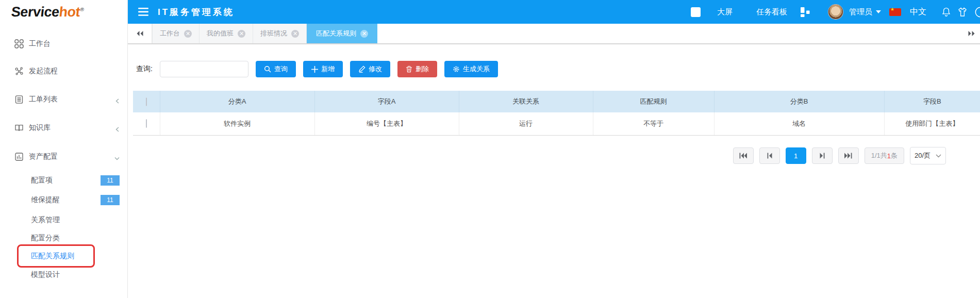  I want to click on hamburger-menu-icon, so click(143, 12).